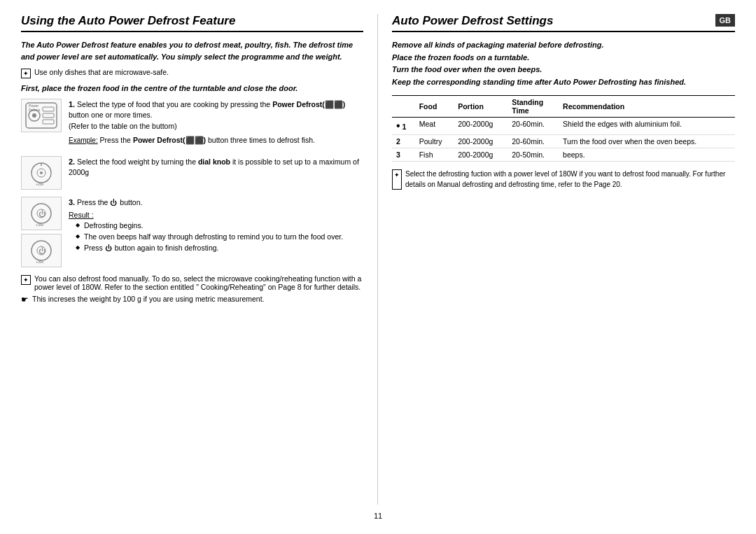 The image size is (756, 534). Describe the element at coordinates (397, 179) in the screenshot. I see `note-icon-right: ✦` at that location.